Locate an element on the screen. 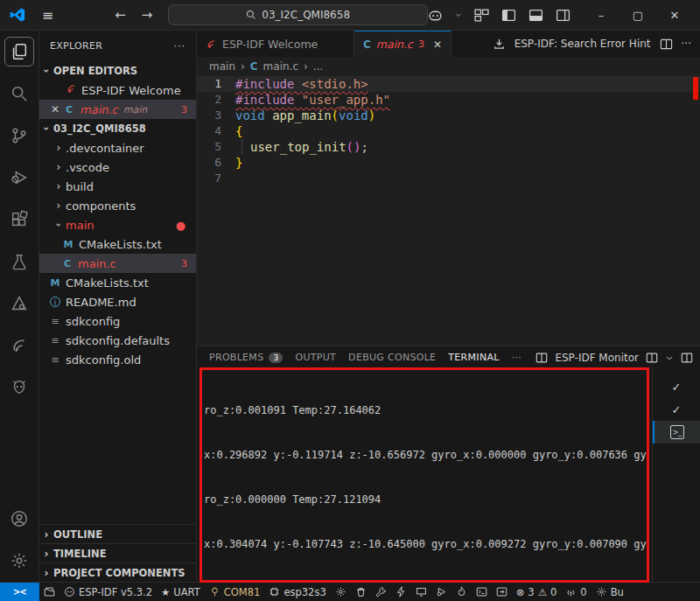 The image size is (700, 601). tree-item-sdkconfig-defaults: ≡sdkconfig.defaults is located at coordinates (117, 340).